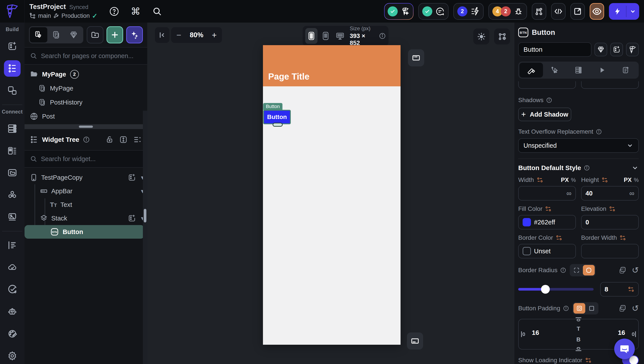 The image size is (644, 364). Describe the element at coordinates (589, 270) in the screenshot. I see `radius-uniform-option` at that location.